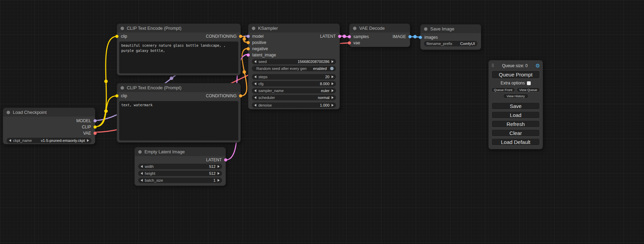  I want to click on widget-width: width 512, so click(180, 166).